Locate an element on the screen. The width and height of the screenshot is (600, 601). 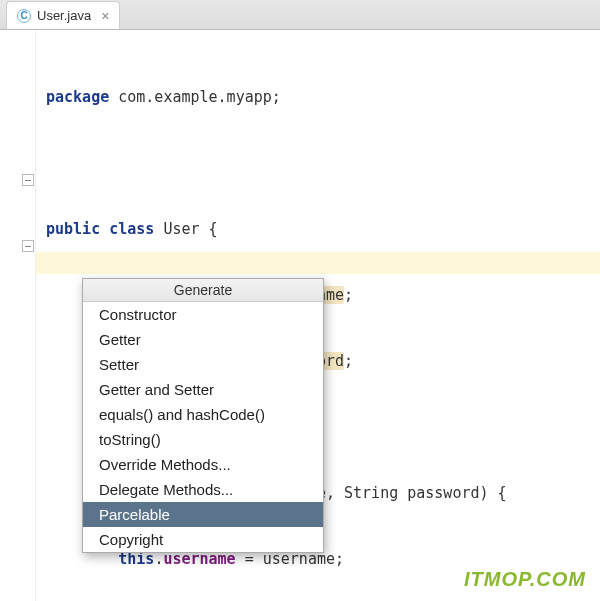
editor-tab-bar: C User.java × is located at coordinates (300, 15).